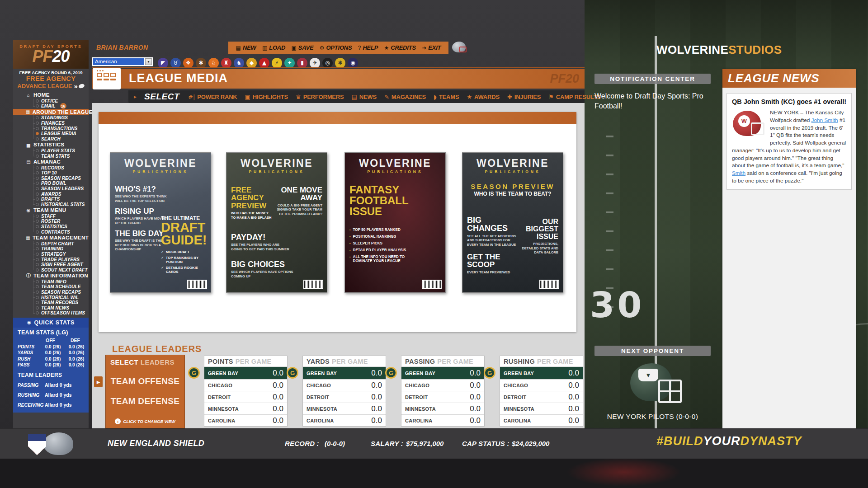 Image resolution: width=868 pixels, height=488 pixels. I want to click on team-logo-12: ▮, so click(302, 63).